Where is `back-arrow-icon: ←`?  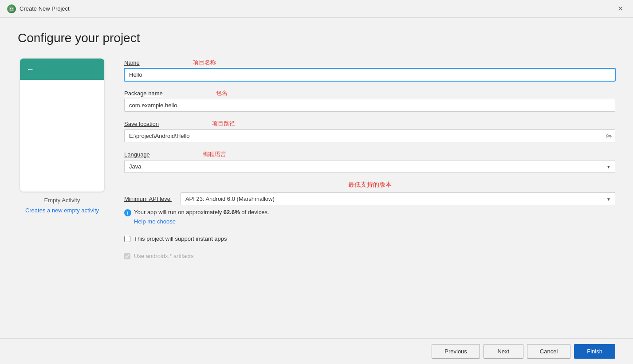
back-arrow-icon: ← is located at coordinates (30, 69).